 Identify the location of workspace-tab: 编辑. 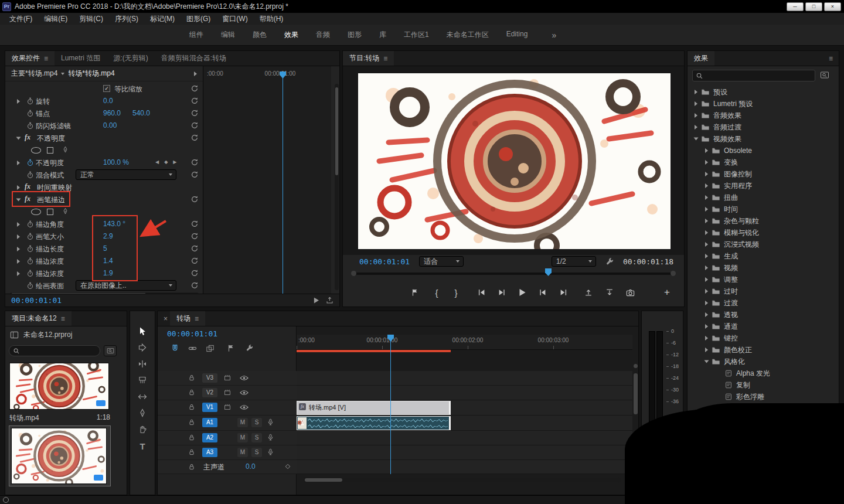
(228, 35).